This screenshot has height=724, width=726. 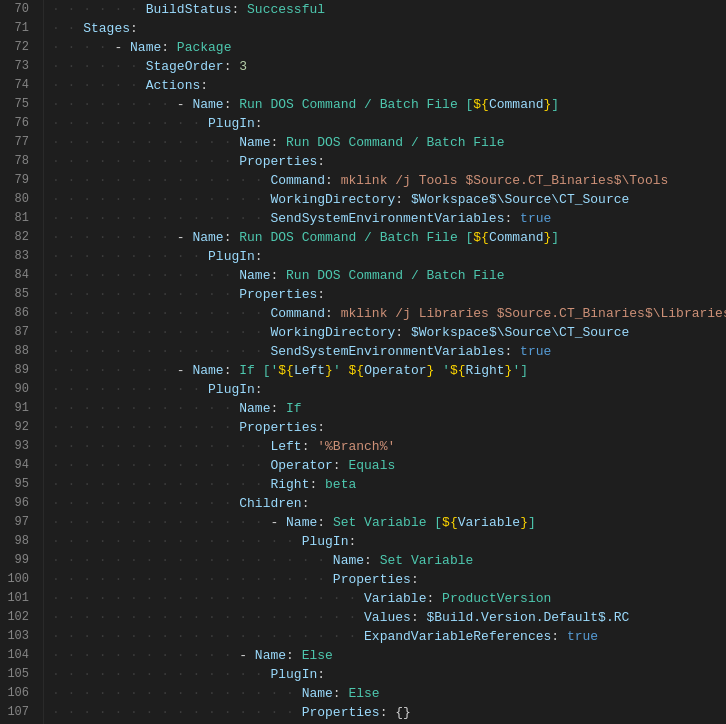 I want to click on line-num-98: 98, so click(x=20, y=542).